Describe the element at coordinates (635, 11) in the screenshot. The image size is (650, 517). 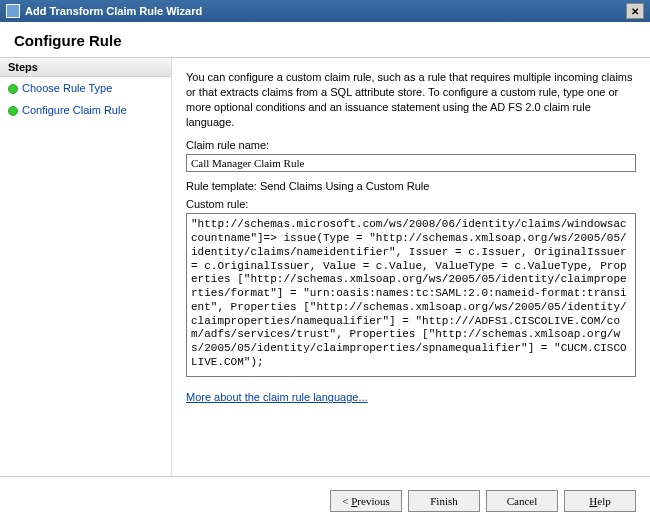
I see `close-icon: ✕` at that location.